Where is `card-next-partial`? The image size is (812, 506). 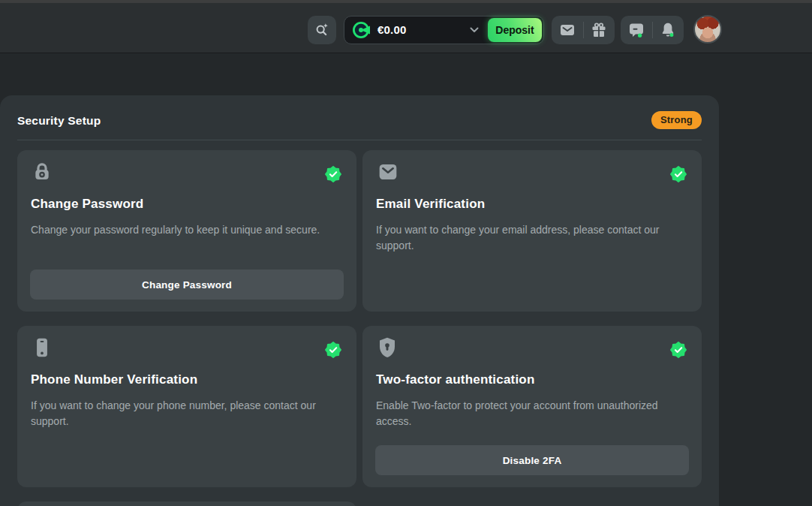
card-next-partial is located at coordinates (187, 504).